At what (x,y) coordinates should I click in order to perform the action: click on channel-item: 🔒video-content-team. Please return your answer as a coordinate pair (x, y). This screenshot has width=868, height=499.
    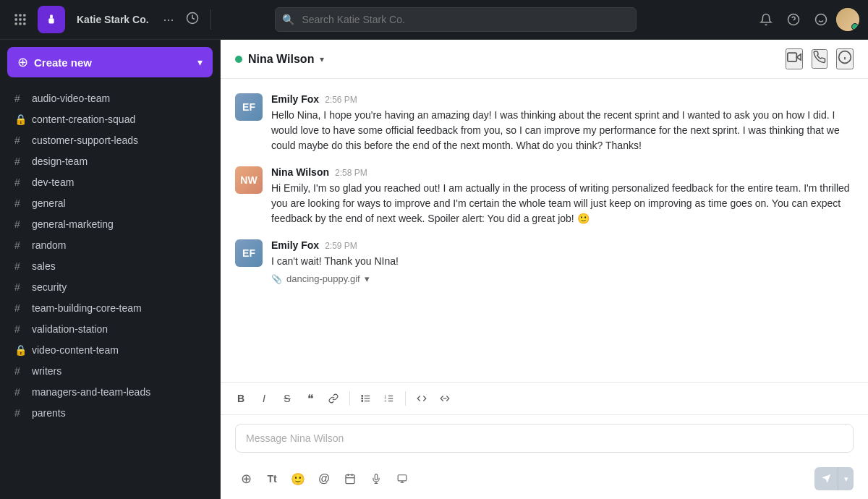
    Looking at the image, I should click on (110, 350).